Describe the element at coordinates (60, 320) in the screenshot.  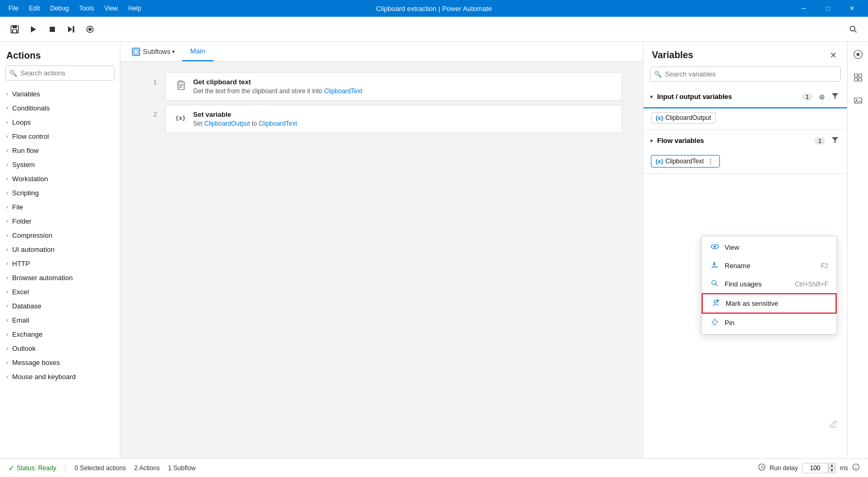
I see `category-email: ›Email` at that location.